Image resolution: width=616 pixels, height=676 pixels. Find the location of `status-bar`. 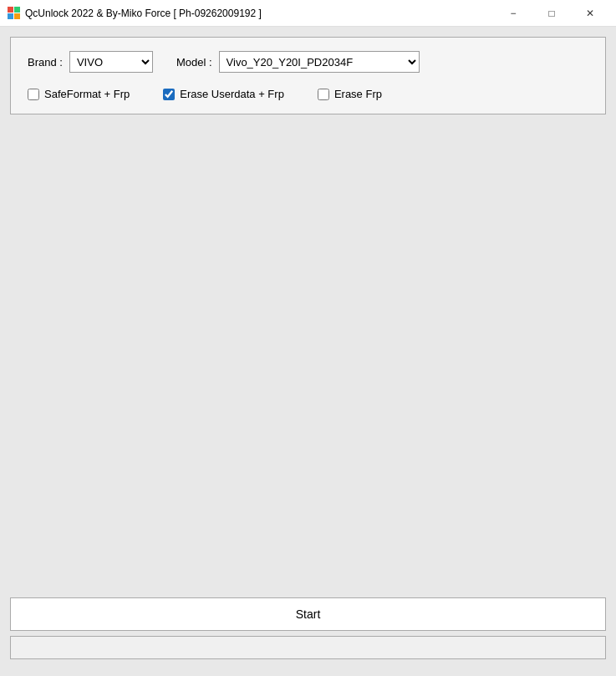

status-bar is located at coordinates (308, 648).